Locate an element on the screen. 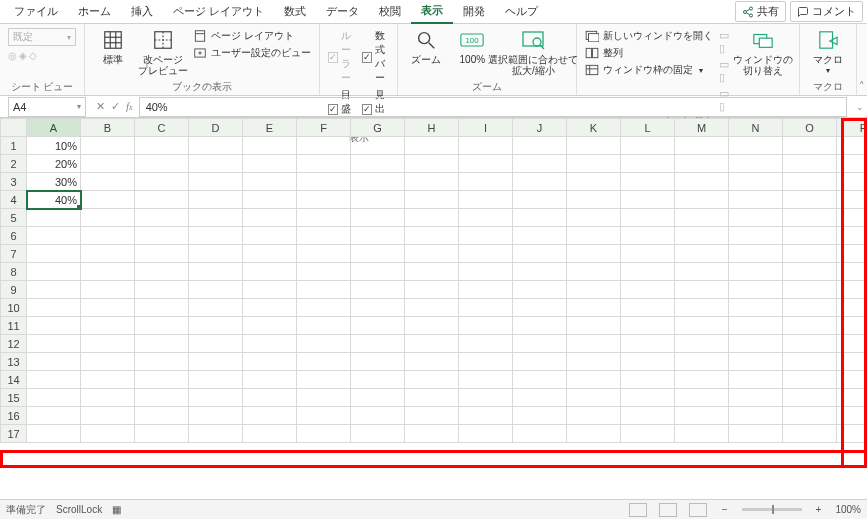 The height and width of the screenshot is (519, 867). cell-N6 is located at coordinates (756, 236).